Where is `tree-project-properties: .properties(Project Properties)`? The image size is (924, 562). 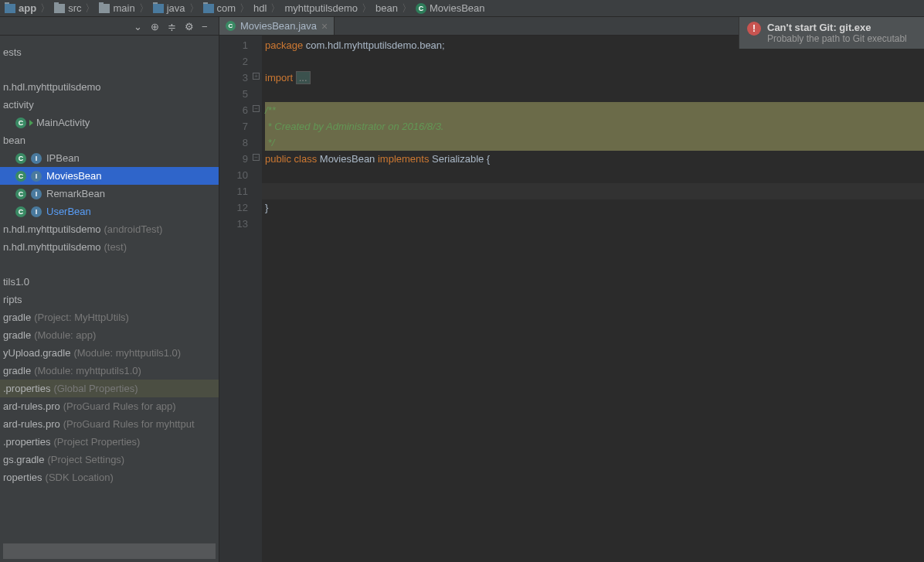
tree-project-properties: .properties(Project Properties) is located at coordinates (110, 442).